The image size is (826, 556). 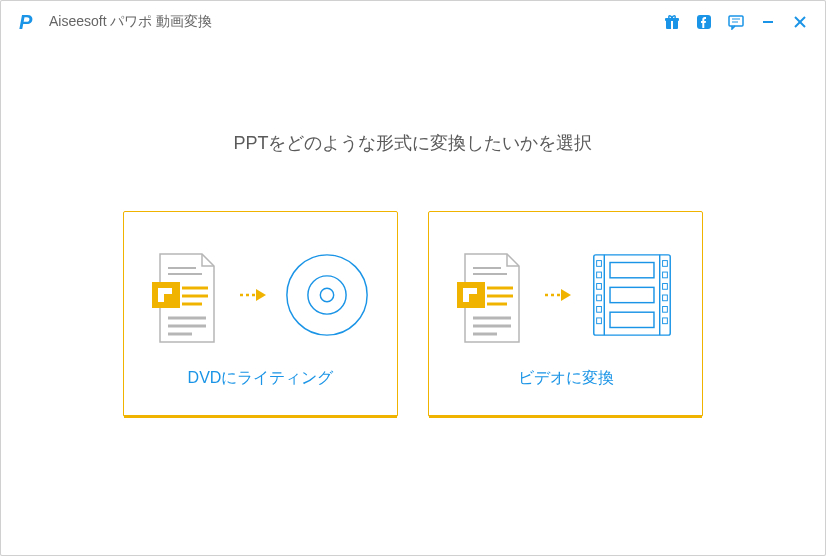 I want to click on app-logo-icon: P, so click(x=28, y=22).